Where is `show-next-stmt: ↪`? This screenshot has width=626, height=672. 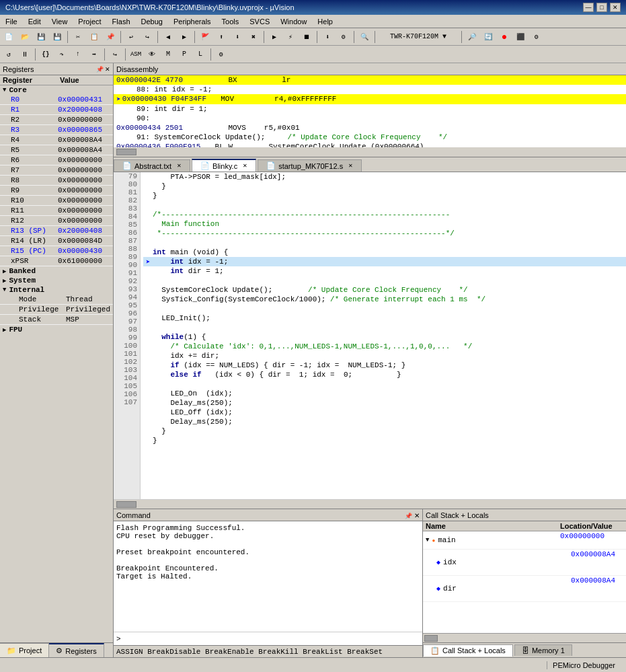 show-next-stmt: ↪ is located at coordinates (115, 54).